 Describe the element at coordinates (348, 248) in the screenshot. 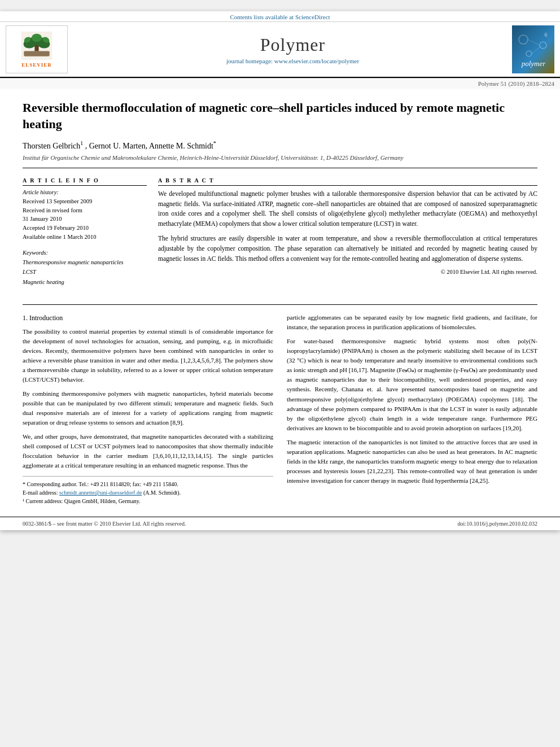

I see `abstract-p2: The hybrid structures are easily dispers…` at that location.